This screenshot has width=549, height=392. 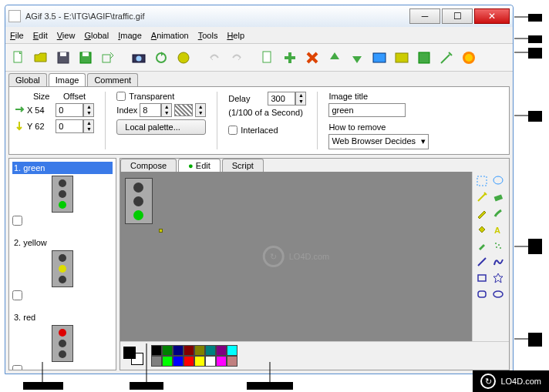 I want to click on pattern-preview, so click(x=184, y=110).